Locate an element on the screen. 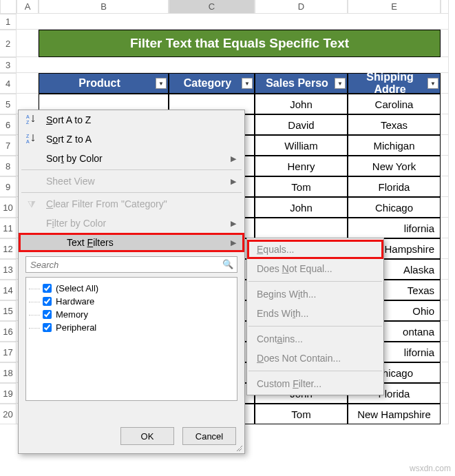  sort-asc-icon: AZ is located at coordinates (32, 120).